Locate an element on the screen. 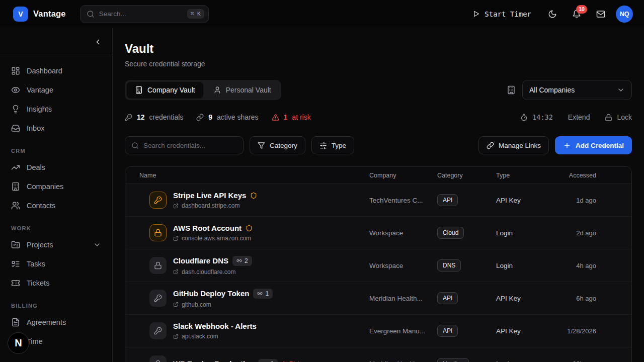 The height and width of the screenshot is (362, 644). avatar: NQ is located at coordinates (624, 14).